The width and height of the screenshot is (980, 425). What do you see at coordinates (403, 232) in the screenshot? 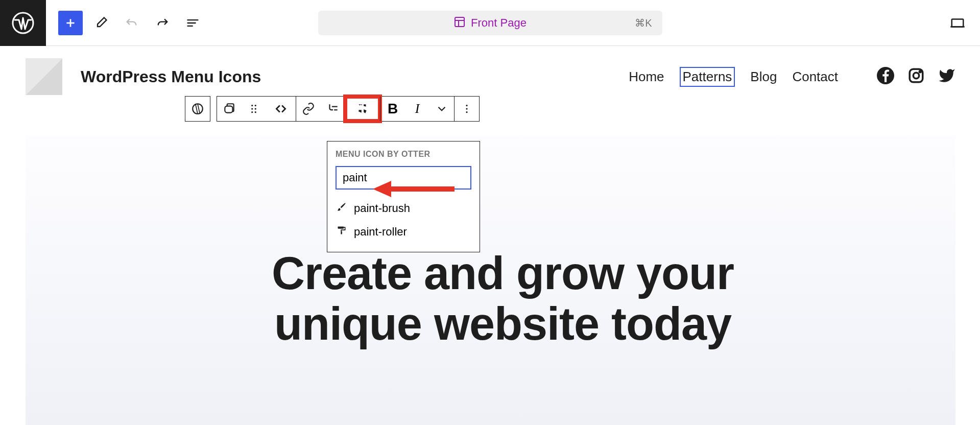
I see `icon-result-item: paint-roller` at bounding box center [403, 232].